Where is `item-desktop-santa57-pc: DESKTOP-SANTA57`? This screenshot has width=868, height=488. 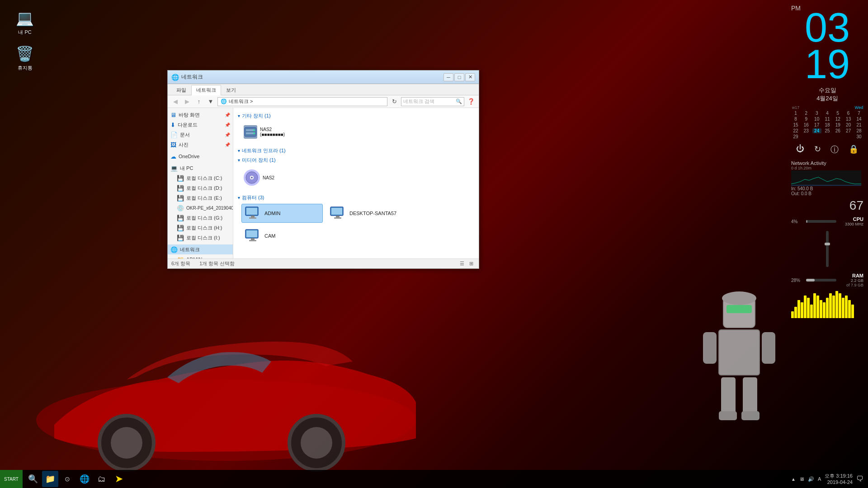
item-desktop-santa57-pc: DESKTOP-SANTA57 is located at coordinates (367, 213).